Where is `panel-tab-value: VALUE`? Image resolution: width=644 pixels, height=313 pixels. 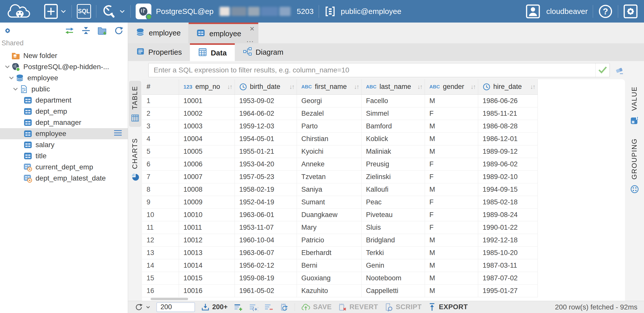
panel-tab-value: VALUE is located at coordinates (635, 106).